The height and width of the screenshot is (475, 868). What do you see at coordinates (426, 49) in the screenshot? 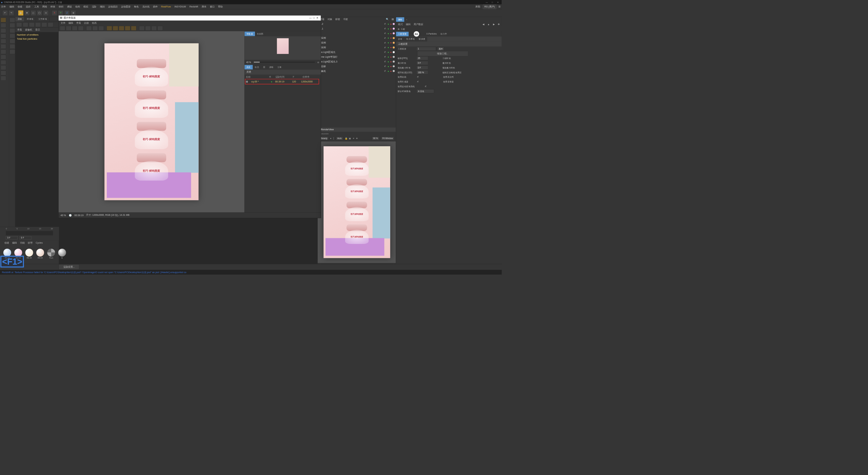
I see `inp-scale` at bounding box center [426, 49].